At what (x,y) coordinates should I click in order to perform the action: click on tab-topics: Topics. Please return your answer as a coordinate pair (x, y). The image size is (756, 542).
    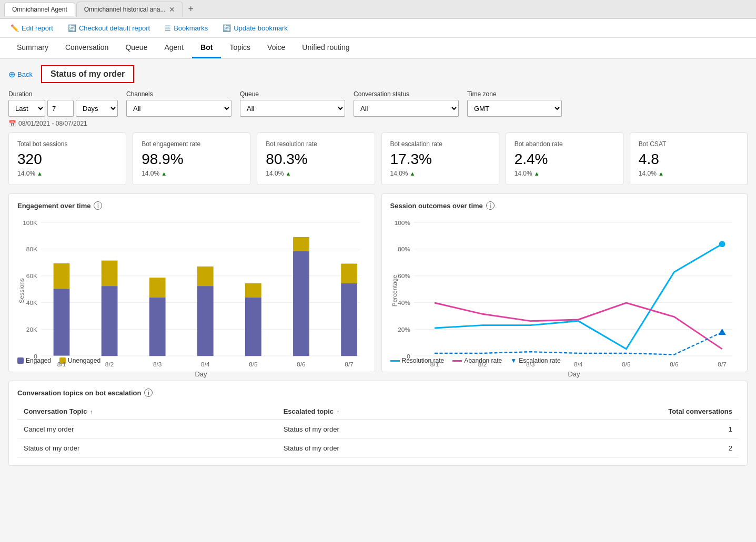
    Looking at the image, I should click on (240, 48).